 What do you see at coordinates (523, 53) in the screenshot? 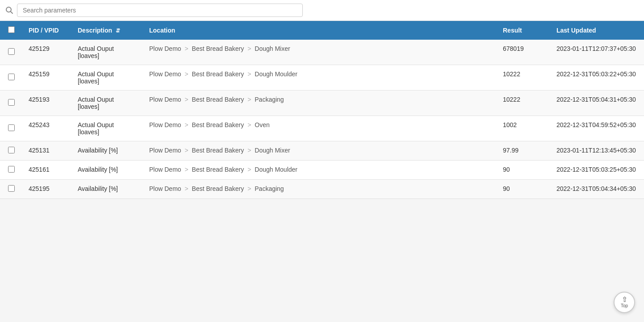
I see `row-result: 678019` at bounding box center [523, 53].